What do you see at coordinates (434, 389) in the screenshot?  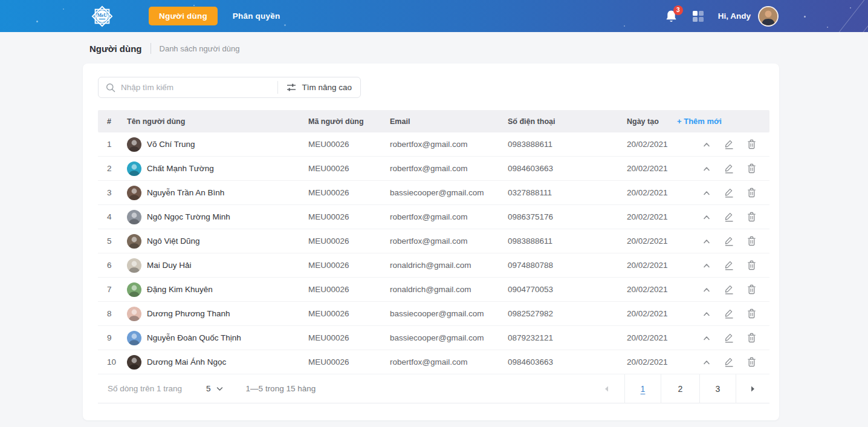 I see `pagination-bar: Số dòng trên 1 trang 5 1—5 trong 15 hàng…` at bounding box center [434, 389].